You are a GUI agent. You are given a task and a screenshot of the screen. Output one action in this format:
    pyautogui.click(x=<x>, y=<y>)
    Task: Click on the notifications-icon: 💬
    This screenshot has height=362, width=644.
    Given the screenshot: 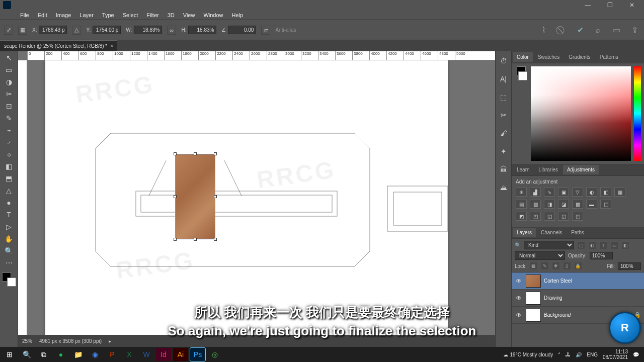 What is the action you would take?
    pyautogui.click(x=636, y=355)
    